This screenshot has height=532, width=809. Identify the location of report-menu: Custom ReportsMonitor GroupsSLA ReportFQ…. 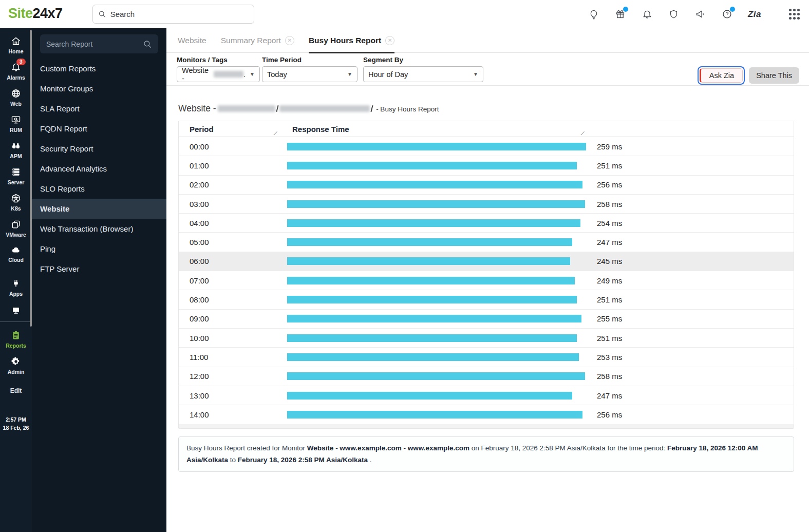
(99, 168).